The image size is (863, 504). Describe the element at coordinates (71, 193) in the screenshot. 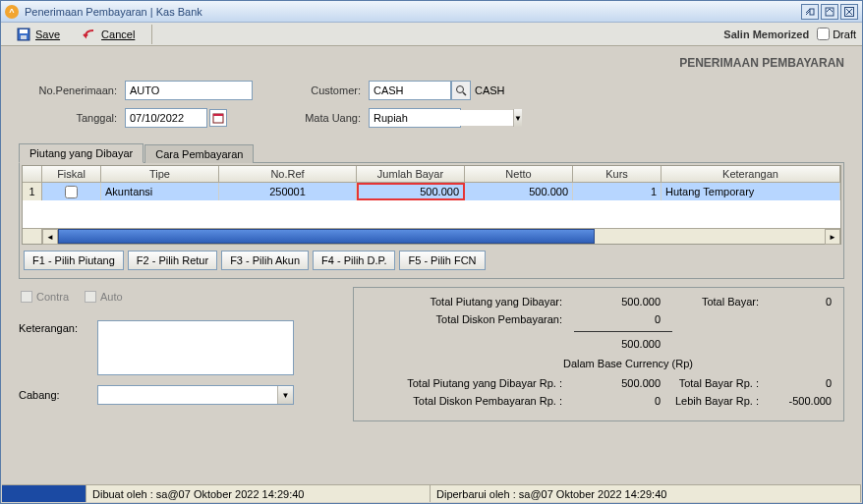

I see `fiskal-checkbox` at that location.